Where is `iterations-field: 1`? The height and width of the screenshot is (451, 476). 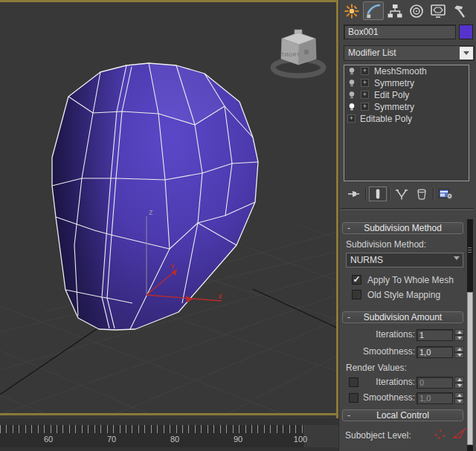
iterations-field: 1 is located at coordinates (434, 335).